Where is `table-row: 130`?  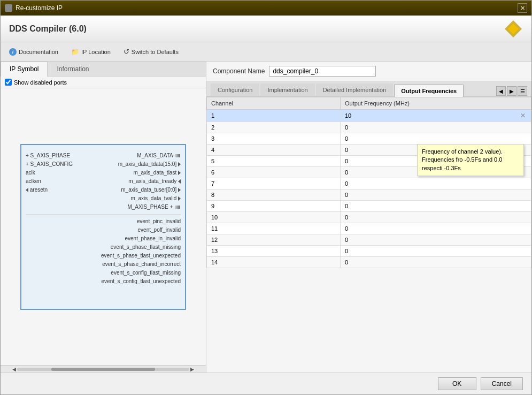 table-row: 130 is located at coordinates (369, 252).